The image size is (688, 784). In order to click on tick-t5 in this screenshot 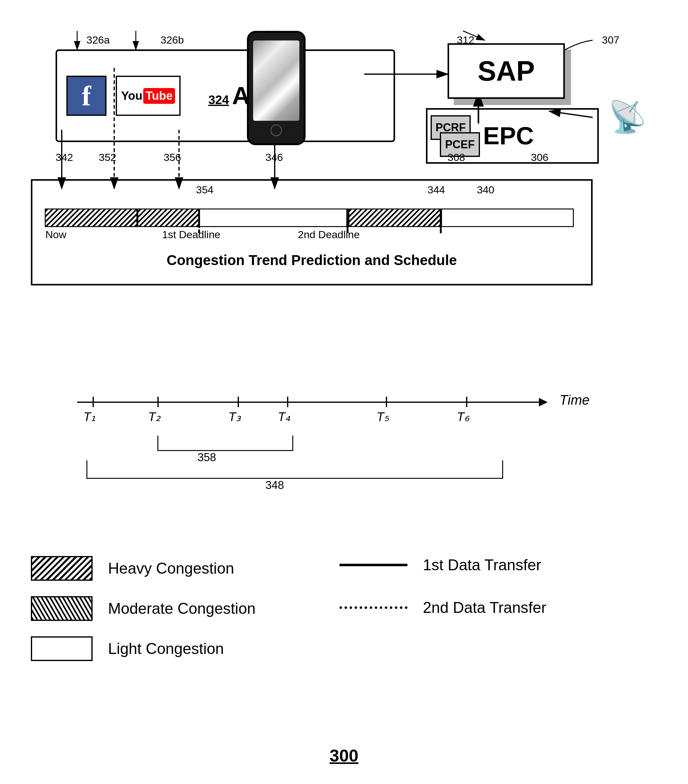, I will do `click(386, 402)`.